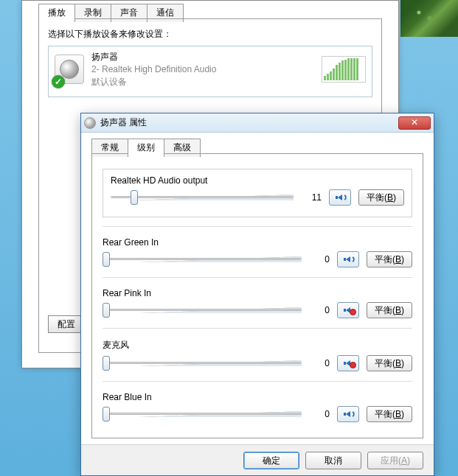 Image resolution: width=458 pixels, height=476 pixels. I want to click on channel-label: Rear Green In, so click(257, 242).